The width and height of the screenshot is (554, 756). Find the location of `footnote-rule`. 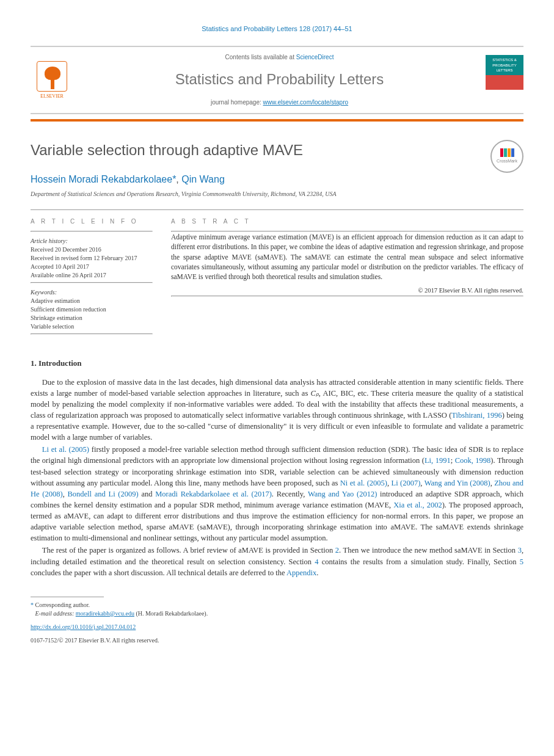

footnote-rule is located at coordinates (67, 597).